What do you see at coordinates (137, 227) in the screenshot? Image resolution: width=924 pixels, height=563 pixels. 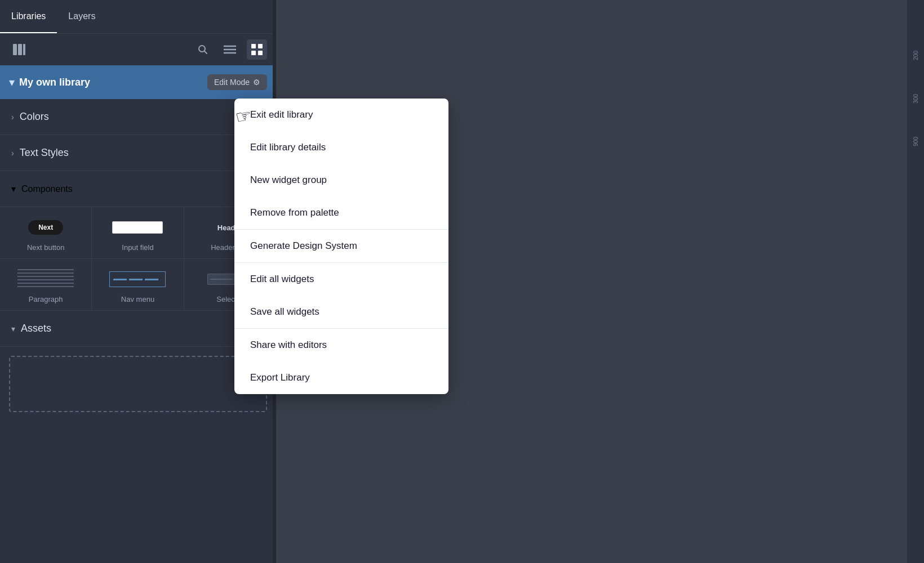 I see `component-thumb-input-field` at bounding box center [137, 227].